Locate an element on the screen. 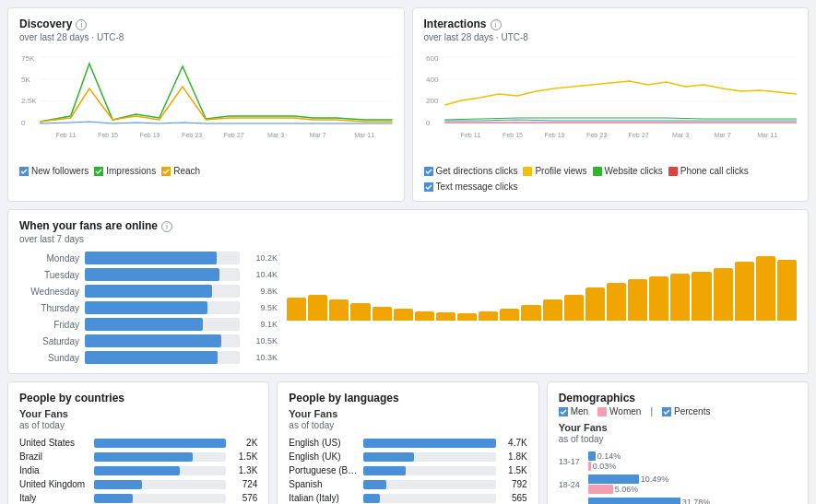 Image resolution: width=816 pixels, height=504 pixels. svg-text: 2.5K is located at coordinates (30, 101).